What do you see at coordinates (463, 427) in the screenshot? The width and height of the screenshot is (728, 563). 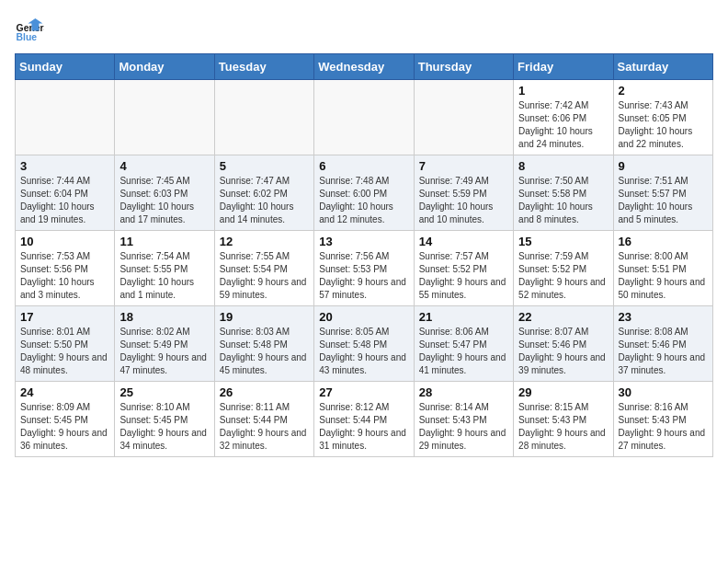 I see `day-info: Sunrise: 8:14 AMSunset: 5:43 PMDaylight:…` at bounding box center [463, 427].